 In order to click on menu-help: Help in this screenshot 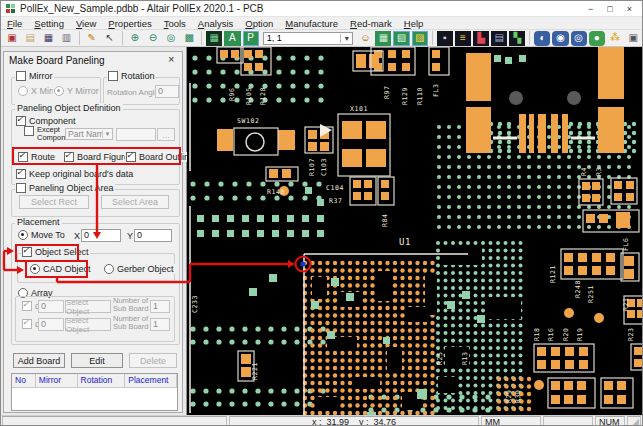, I will do `click(414, 24)`.